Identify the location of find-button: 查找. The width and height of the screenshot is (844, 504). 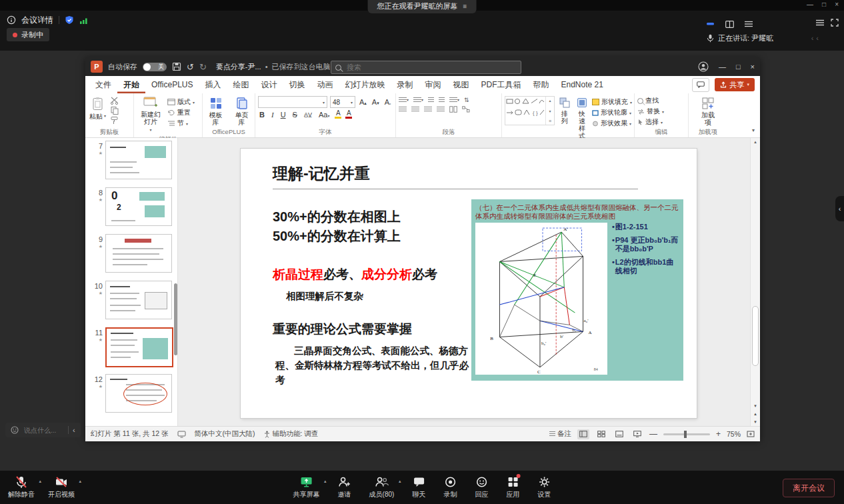
(648, 101).